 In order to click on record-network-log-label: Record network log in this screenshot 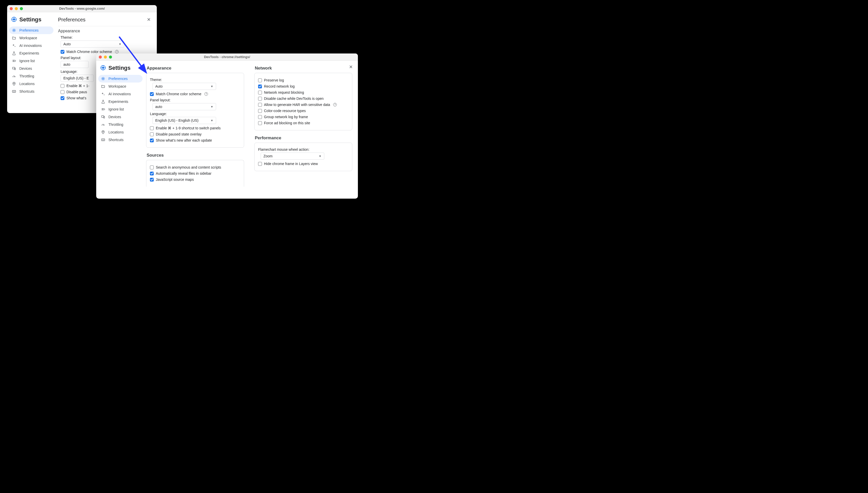, I will do `click(280, 86)`.